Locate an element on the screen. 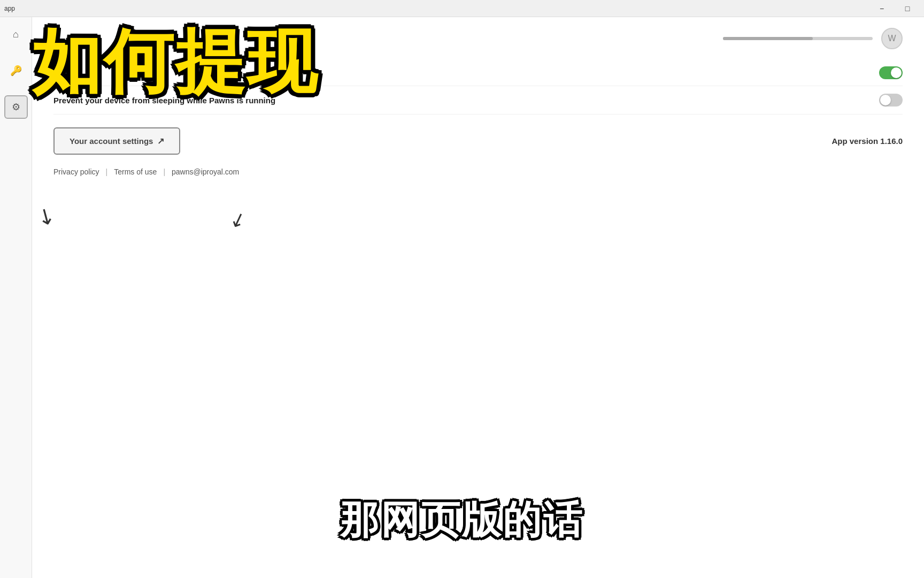 The image size is (924, 578). sidebar-settings-wrapper: ⚙ ngs is located at coordinates (16, 107).